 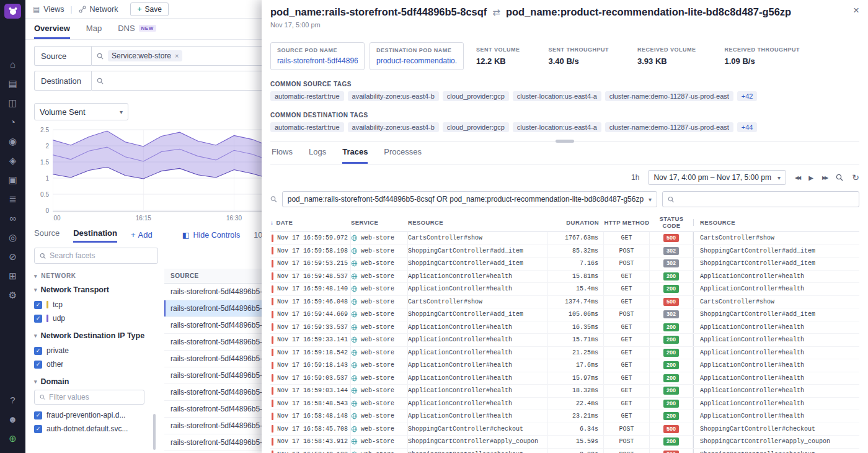 I want to click on trace-row: Nov 17 16:58:42.133 web-store ShoppingCa…, so click(x=565, y=451).